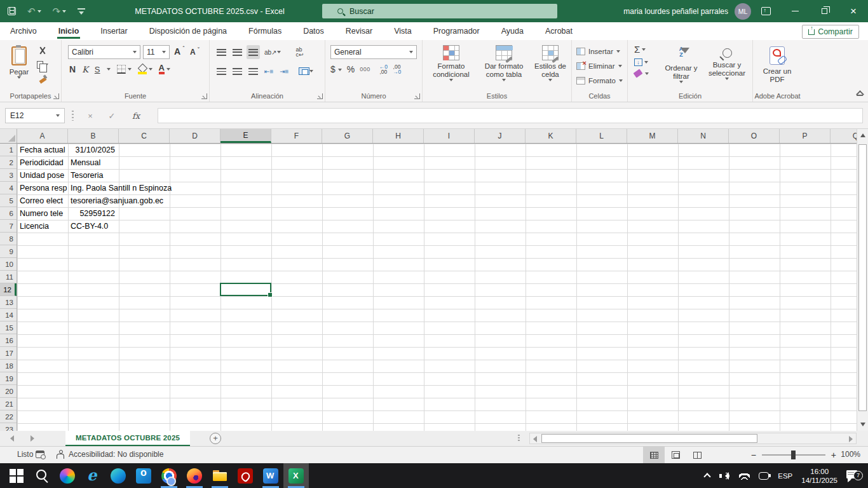  Describe the element at coordinates (795, 11) in the screenshot. I see `minimize-button` at that location.